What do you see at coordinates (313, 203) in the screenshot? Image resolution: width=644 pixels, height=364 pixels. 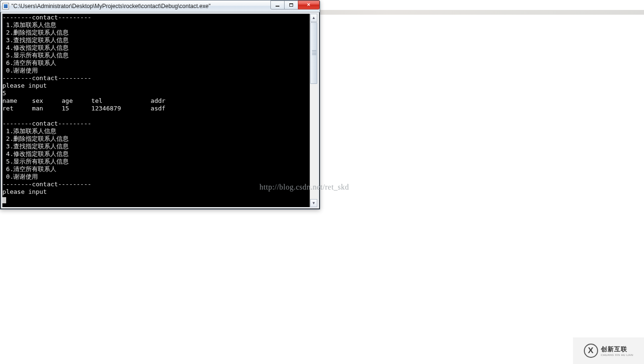 I see `scroll-down-button: ▼` at bounding box center [313, 203].